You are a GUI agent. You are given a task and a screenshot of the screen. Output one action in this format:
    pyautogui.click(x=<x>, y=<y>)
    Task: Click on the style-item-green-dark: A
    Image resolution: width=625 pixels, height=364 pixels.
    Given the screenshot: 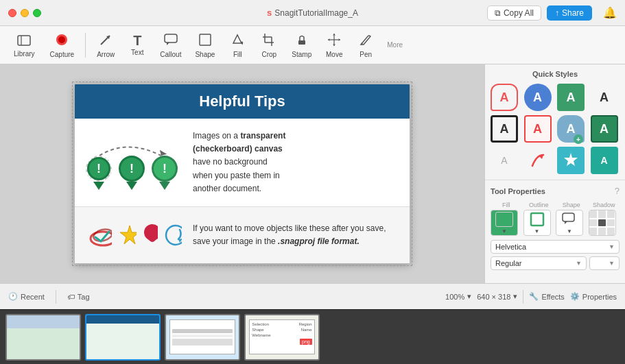 What is the action you would take?
    pyautogui.click(x=604, y=129)
    